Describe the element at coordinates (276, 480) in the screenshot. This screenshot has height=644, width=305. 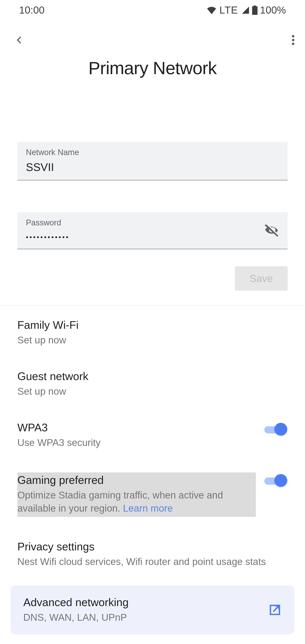
I see `gaming-toggle` at that location.